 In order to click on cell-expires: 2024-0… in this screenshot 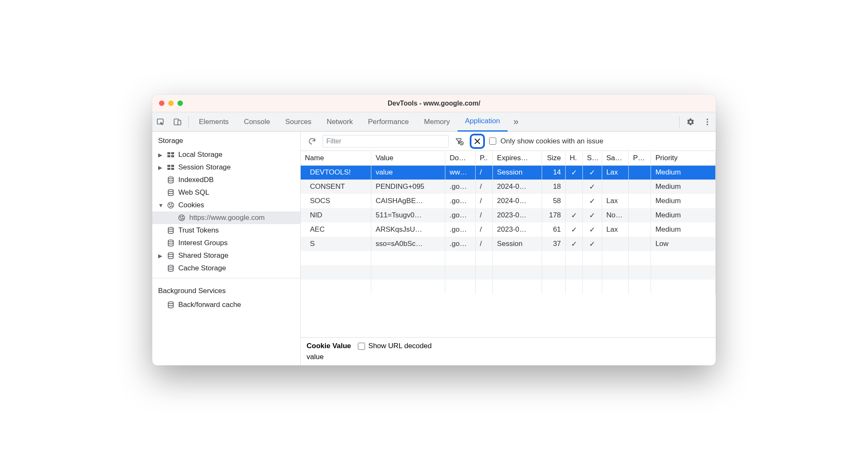, I will do `click(517, 201)`.